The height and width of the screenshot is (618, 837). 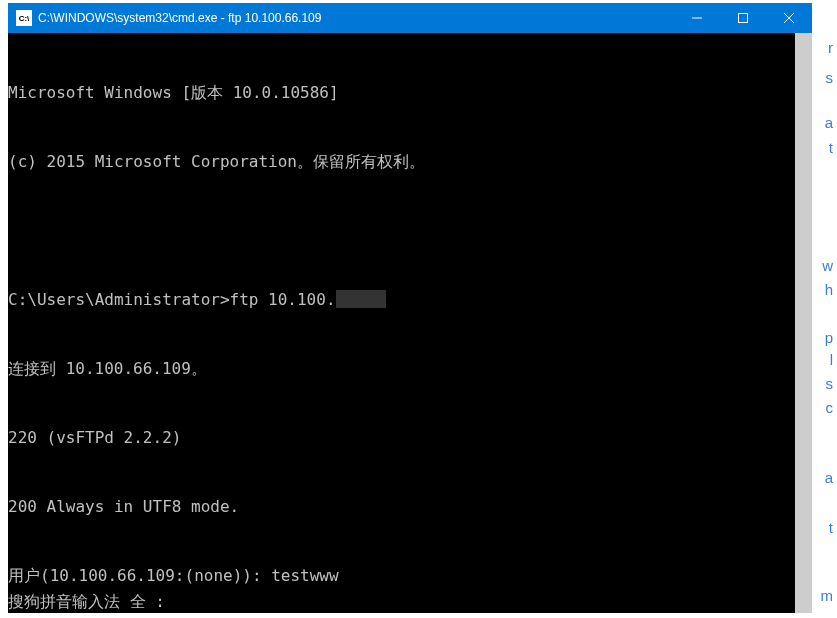 What do you see at coordinates (830, 408) in the screenshot?
I see `bg-char: c` at bounding box center [830, 408].